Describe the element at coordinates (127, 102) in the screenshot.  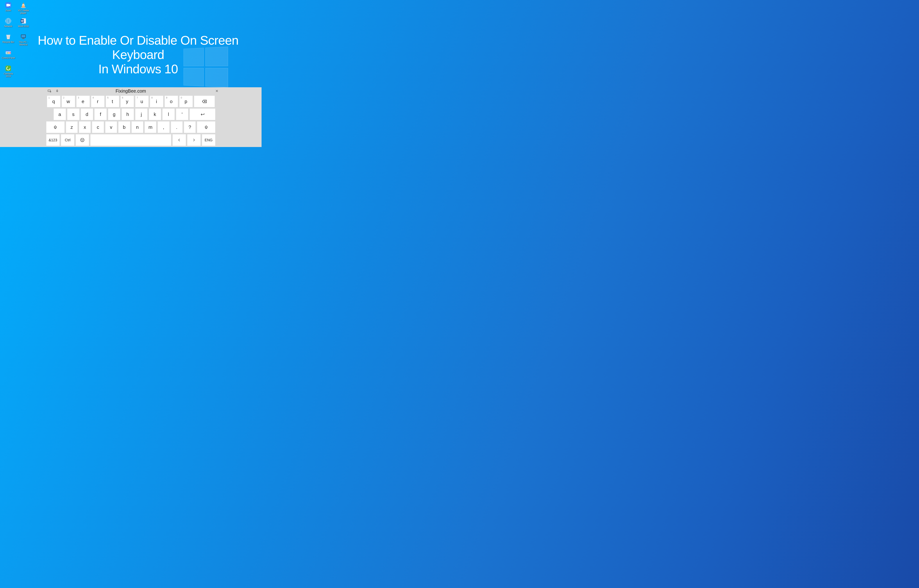
I see `key-y: 6y` at that location.